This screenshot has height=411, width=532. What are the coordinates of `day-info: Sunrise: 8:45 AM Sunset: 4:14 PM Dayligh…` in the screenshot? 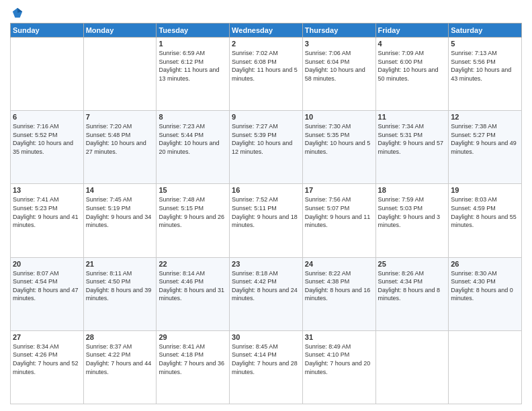 It's located at (266, 359).